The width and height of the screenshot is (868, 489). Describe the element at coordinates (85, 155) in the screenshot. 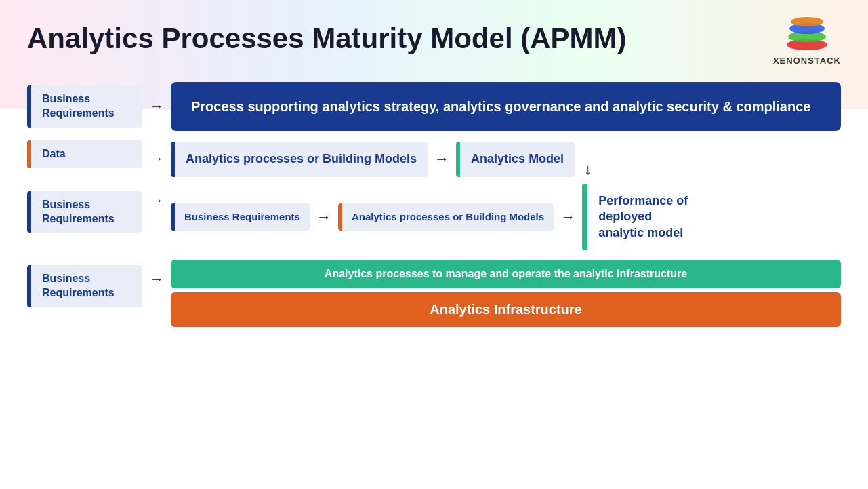

I see `data-label: Data` at that location.